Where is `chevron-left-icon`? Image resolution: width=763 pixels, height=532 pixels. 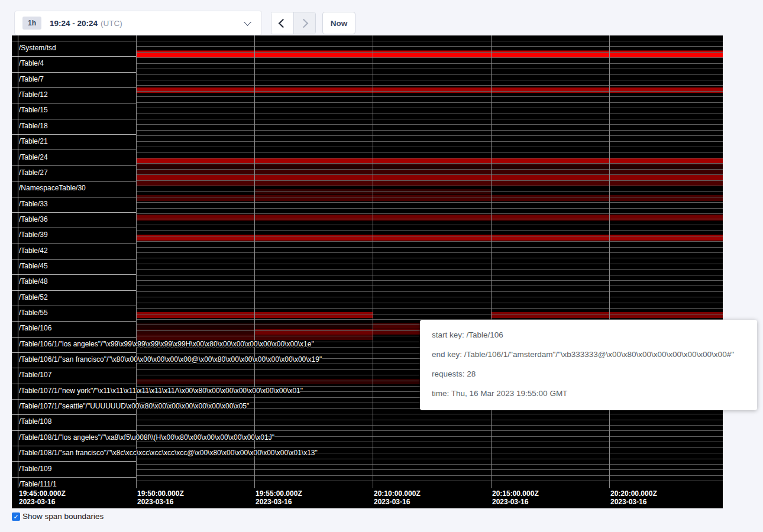
chevron-left-icon is located at coordinates (283, 23).